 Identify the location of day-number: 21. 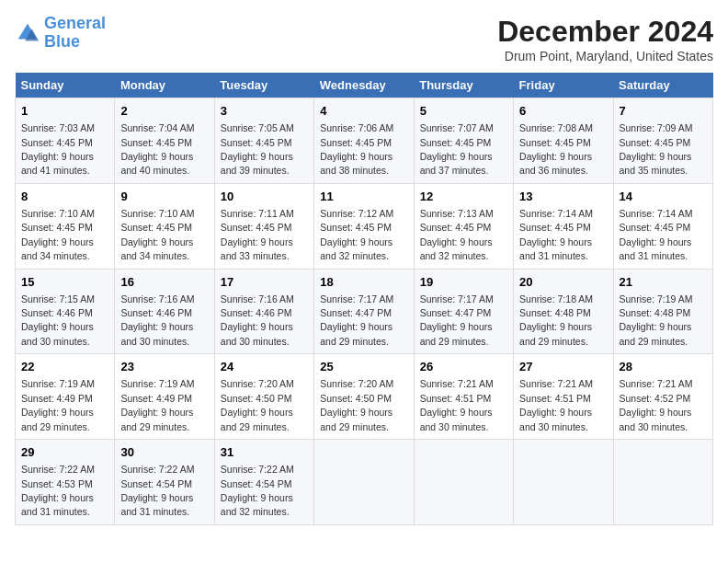
(664, 282).